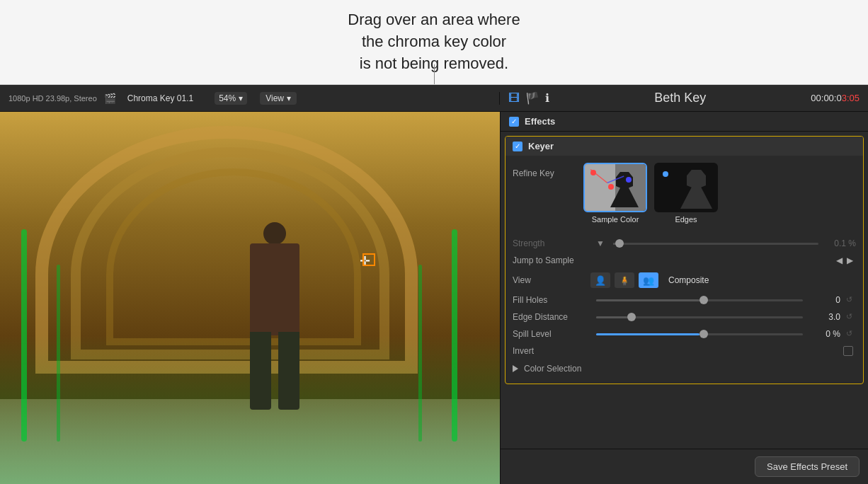  I want to click on edge-distance-reset: ↺, so click(851, 317).